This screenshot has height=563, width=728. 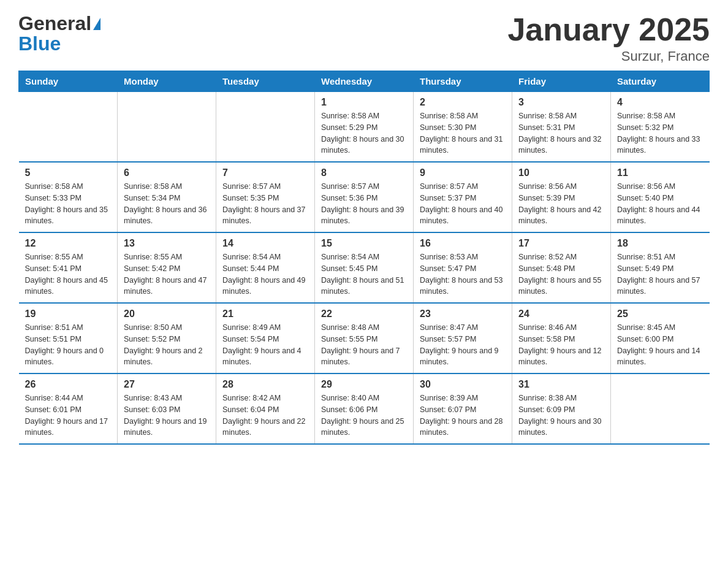 I want to click on day-number: 25, so click(x=661, y=314).